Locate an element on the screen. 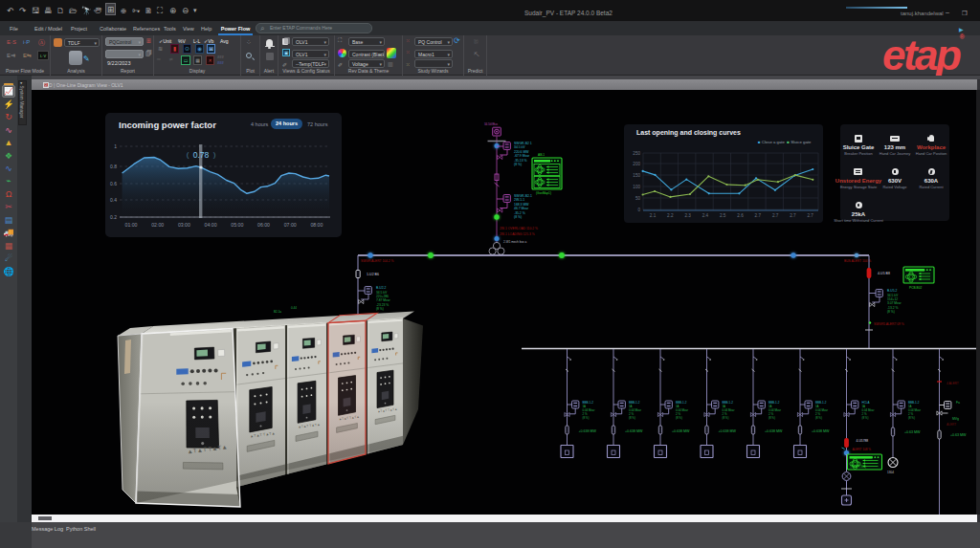  svg-text: 0.8 is located at coordinates (113, 166).